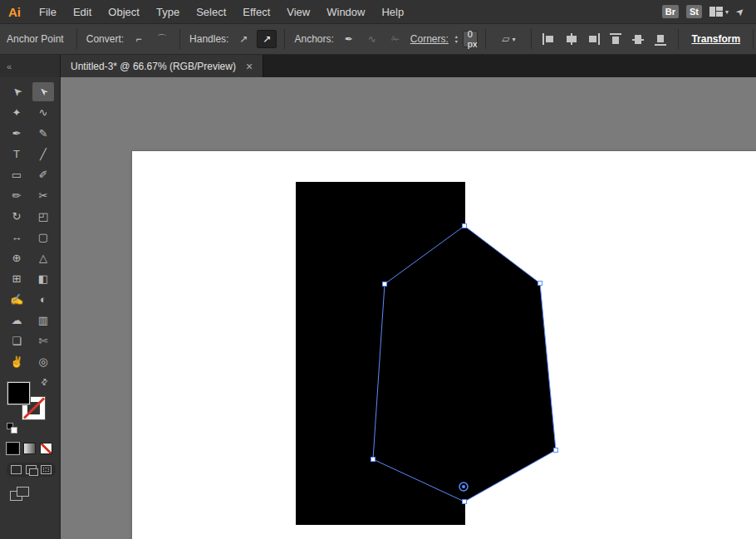 This screenshot has height=539, width=756. I want to click on selection-tool-button: ➤, so click(17, 91).